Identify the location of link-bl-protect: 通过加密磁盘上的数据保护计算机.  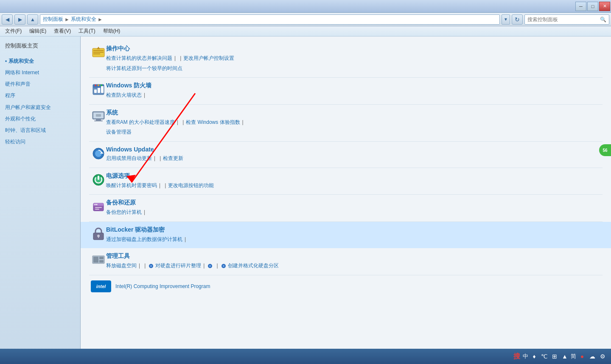
(144, 240).